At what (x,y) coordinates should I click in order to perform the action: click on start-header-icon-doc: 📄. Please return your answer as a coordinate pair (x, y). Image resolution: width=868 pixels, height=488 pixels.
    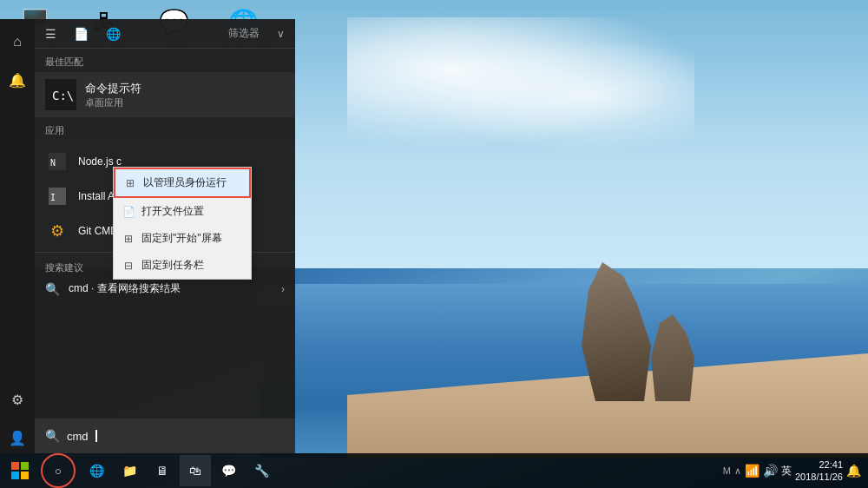
    Looking at the image, I should click on (82, 34).